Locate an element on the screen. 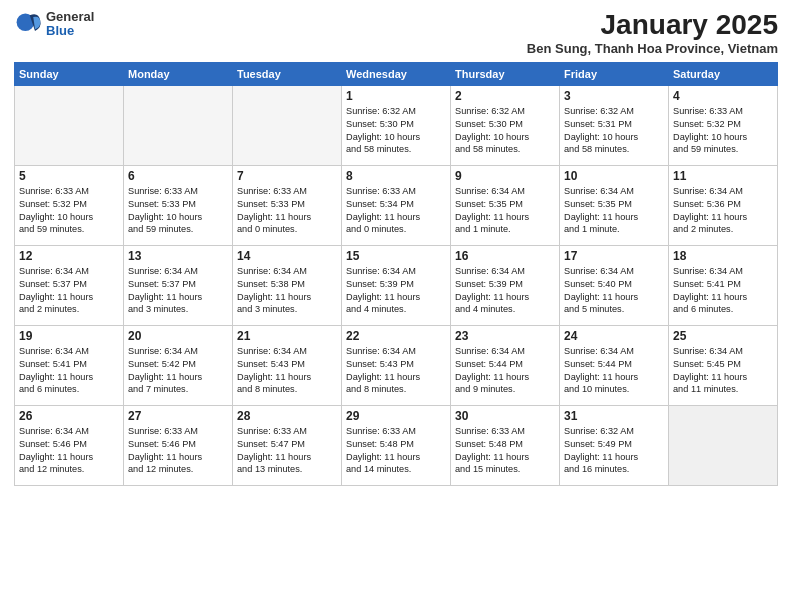 Image resolution: width=792 pixels, height=612 pixels. calendar-cell: 11Sunrise: 6:34 AM Sunset: 5:36 PM Dayli… is located at coordinates (724, 205).